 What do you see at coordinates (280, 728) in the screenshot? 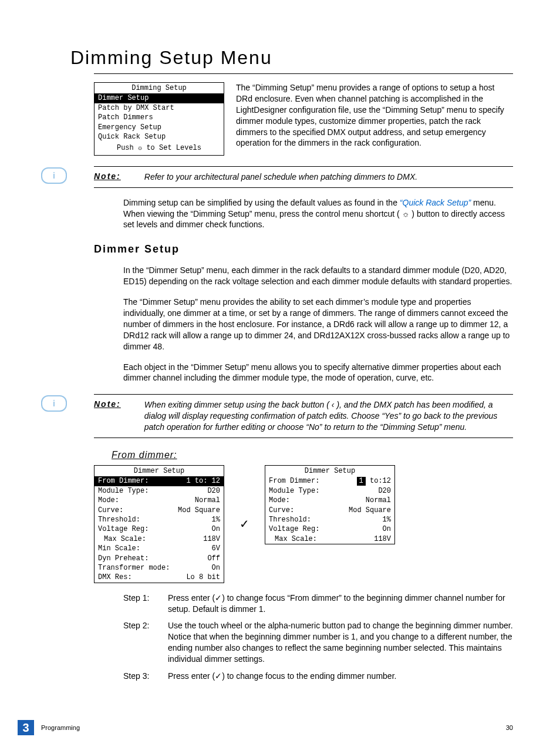
I see `page-footer: 3 Programming 30` at bounding box center [280, 728].